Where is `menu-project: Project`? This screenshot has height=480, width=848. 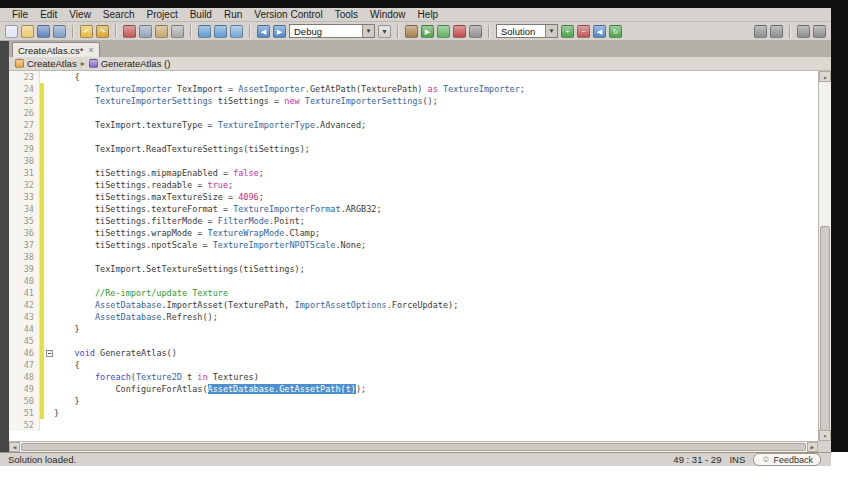 menu-project: Project is located at coordinates (162, 14).